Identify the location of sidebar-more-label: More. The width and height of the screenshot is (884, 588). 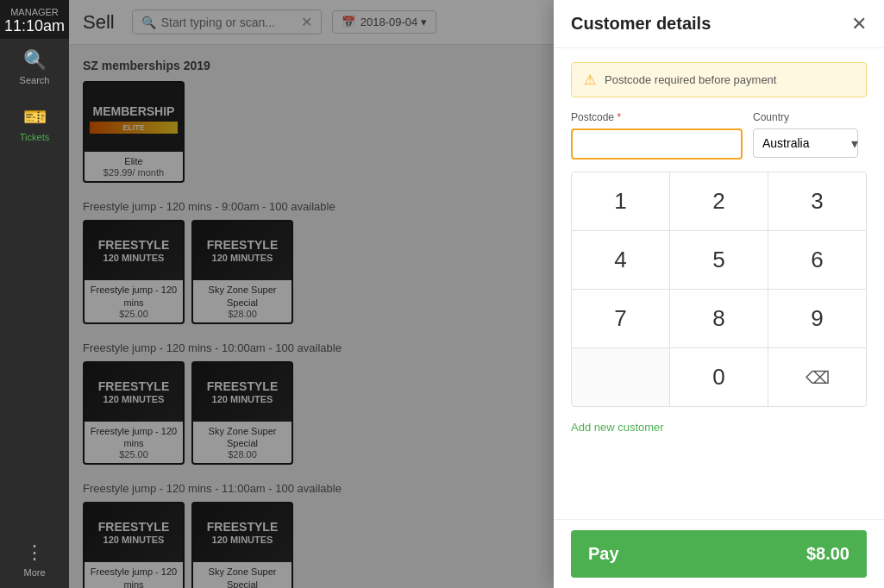
(34, 572).